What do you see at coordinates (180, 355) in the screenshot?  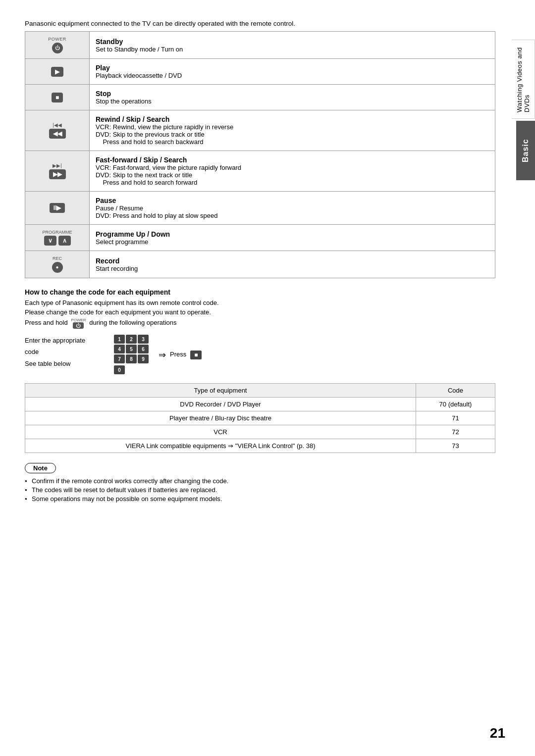 I see `arrow-press: ⇒ Press ■` at bounding box center [180, 355].